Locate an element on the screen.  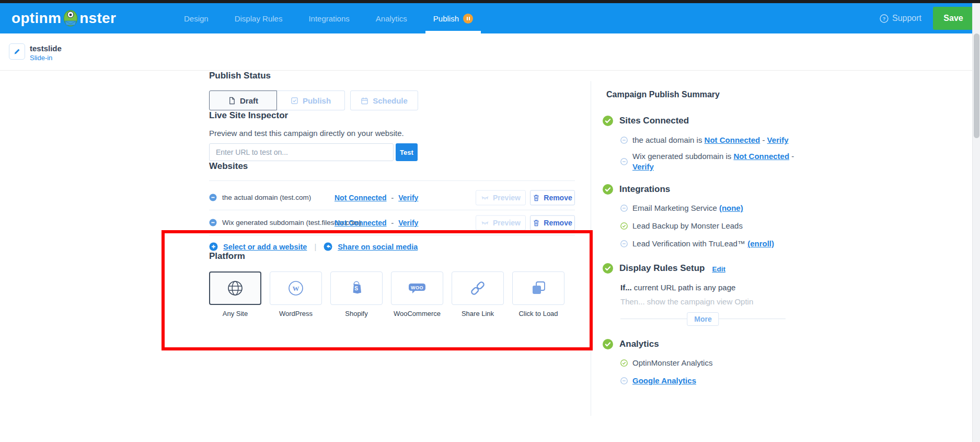
section-title: Display Rules Setup is located at coordinates (662, 268).